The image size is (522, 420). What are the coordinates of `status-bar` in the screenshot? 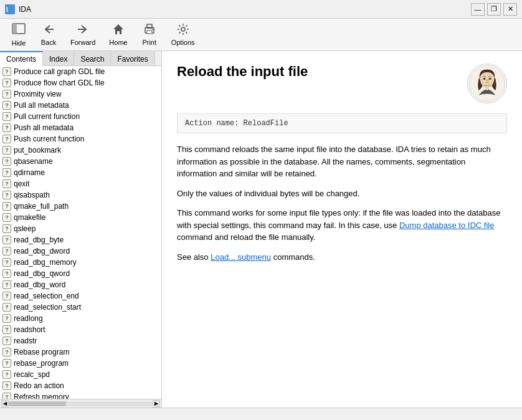 It's located at (261, 414).